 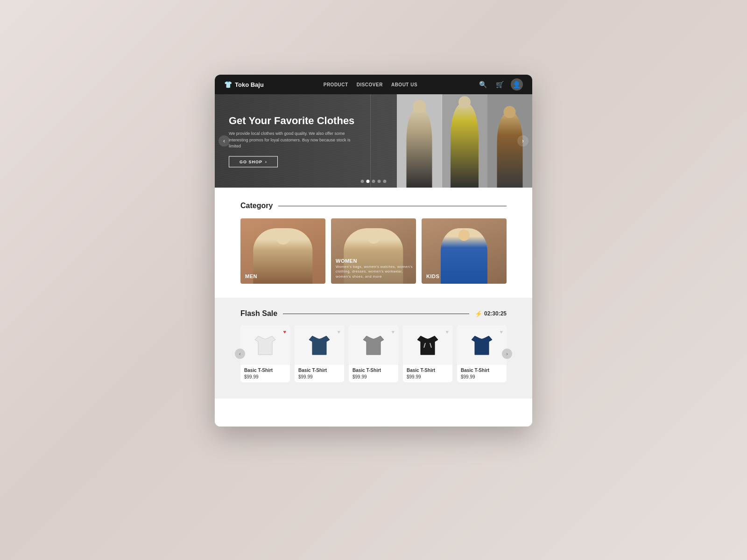 I want to click on go-shop-arrow: ›, so click(x=266, y=161).